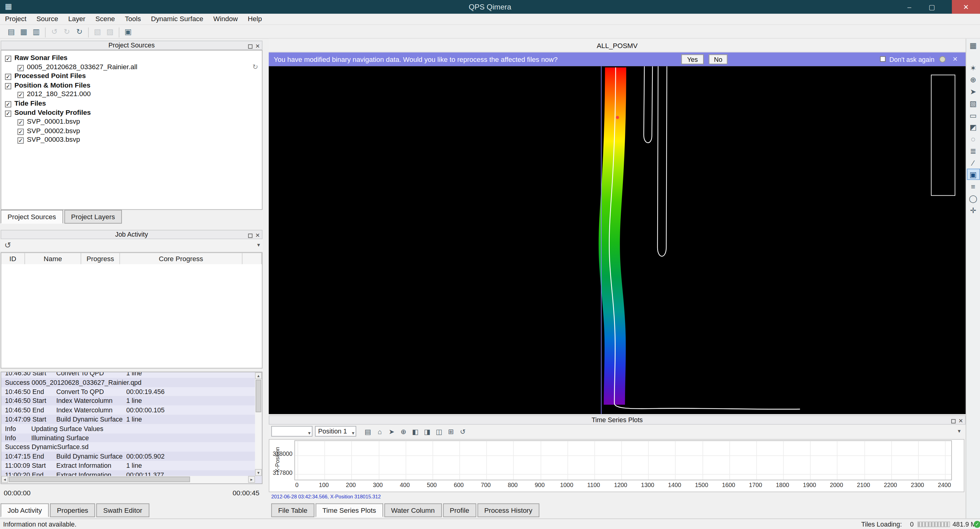  I want to click on reset-plot-icon: ↺, so click(463, 431).